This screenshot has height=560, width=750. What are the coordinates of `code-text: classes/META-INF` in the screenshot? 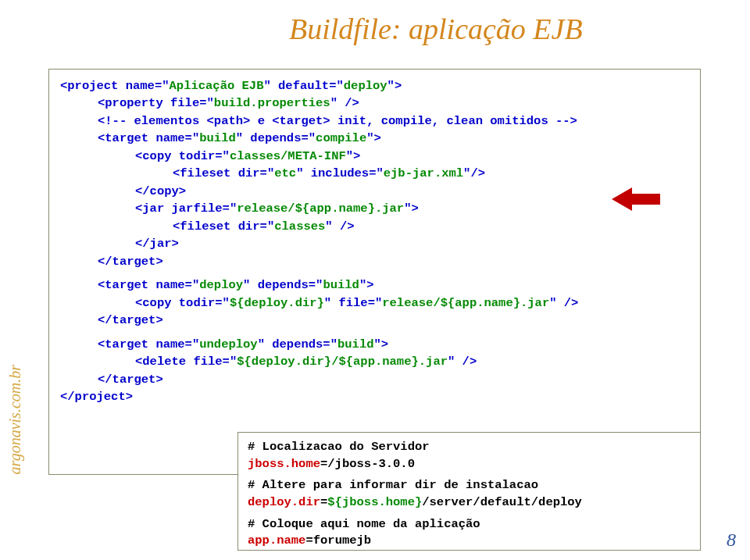 It's located at (288, 156).